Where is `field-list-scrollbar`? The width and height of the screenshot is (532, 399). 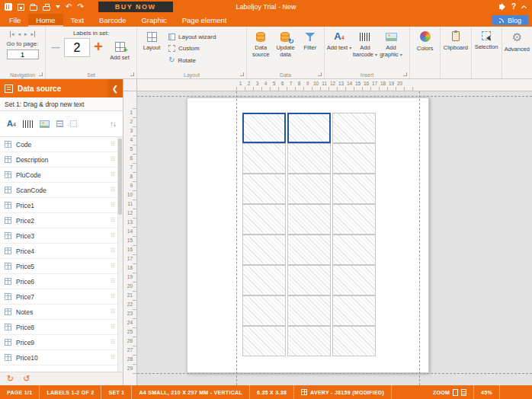 field-list-scrollbar is located at coordinates (120, 254).